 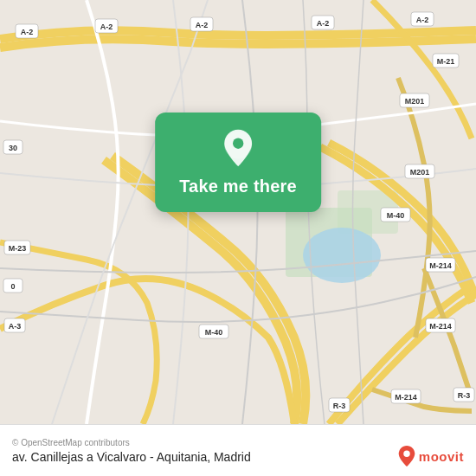 I want to click on svg-text: M-21, so click(x=447, y=61).